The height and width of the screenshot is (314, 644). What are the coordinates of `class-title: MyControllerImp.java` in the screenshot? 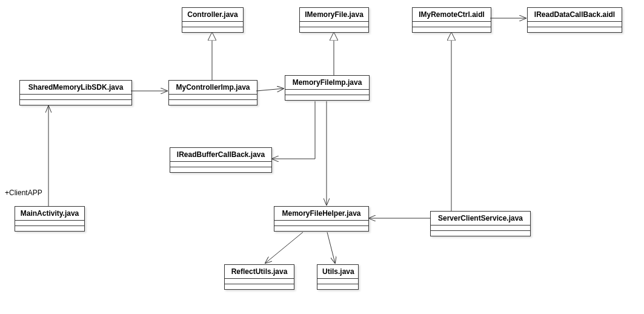 It's located at (213, 87).